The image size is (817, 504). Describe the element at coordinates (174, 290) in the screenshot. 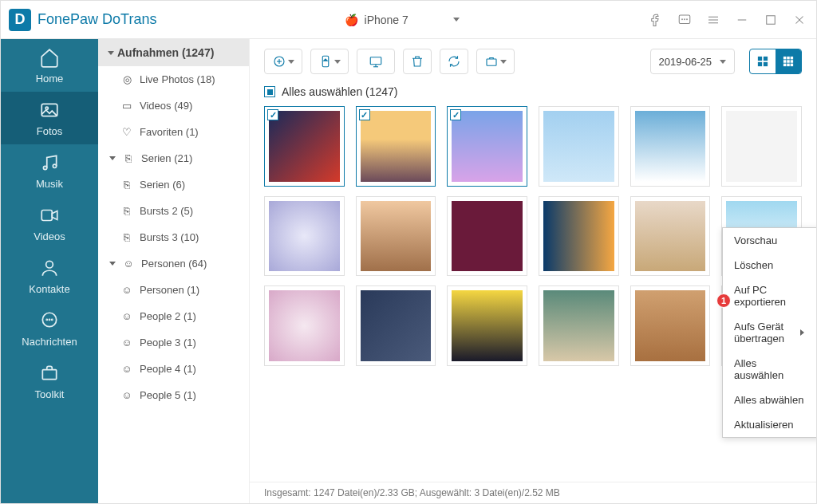

I see `tree-personen: ☺Personen (1)` at that location.